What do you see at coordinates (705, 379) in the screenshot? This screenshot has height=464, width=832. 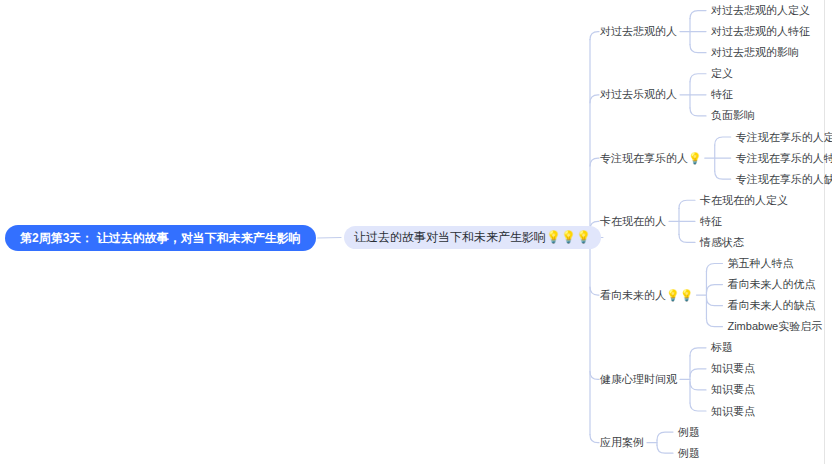 I see `branch-group: 健康心理时间观标题知识要点知识要点知识要点` at bounding box center [705, 379].